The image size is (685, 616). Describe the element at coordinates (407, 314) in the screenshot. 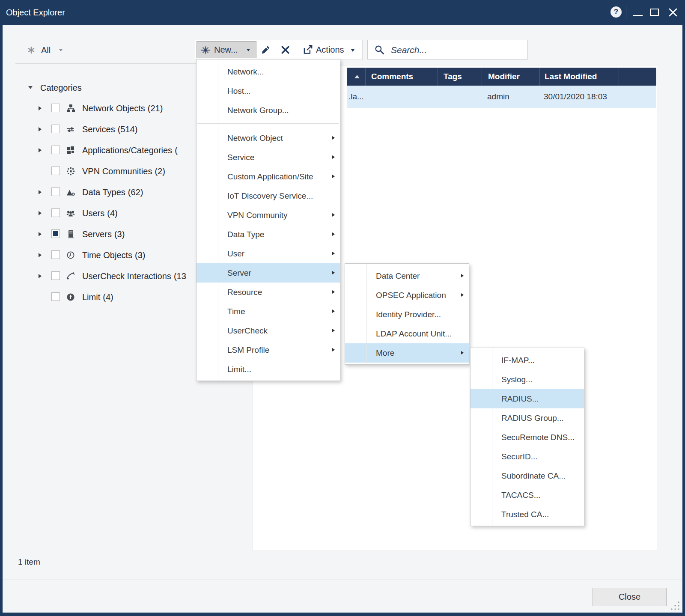

I see `menu-item-identity-provider: Identity Provider...` at that location.